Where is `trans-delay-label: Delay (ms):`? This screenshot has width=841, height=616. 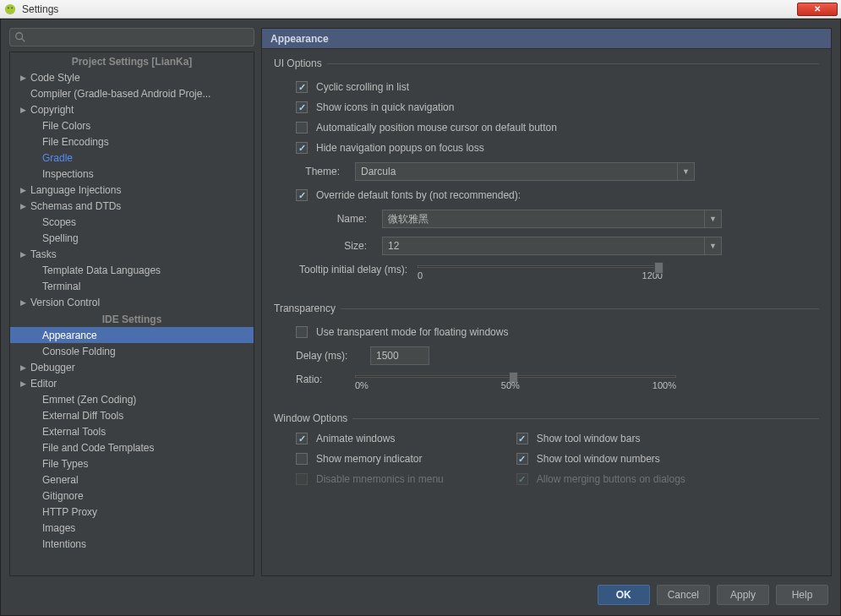
trans-delay-label: Delay (ms): is located at coordinates (325, 356).